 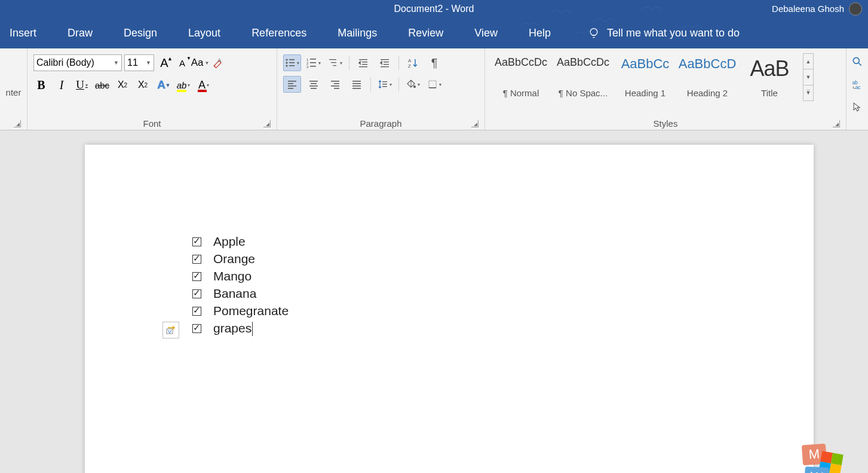 I want to click on align-right-button, so click(x=335, y=84).